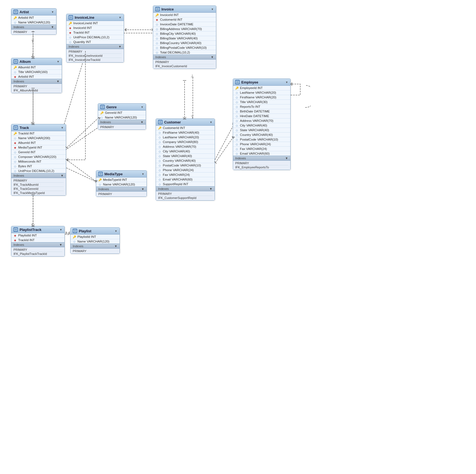 Image resolution: width=476 pixels, height=474 pixels. Describe the element at coordinates (36, 72) in the screenshot. I see `album-table-body: 🔑 AlbumId INT ◇ Title VARCHAR(160) ◆ Art…` at that location.